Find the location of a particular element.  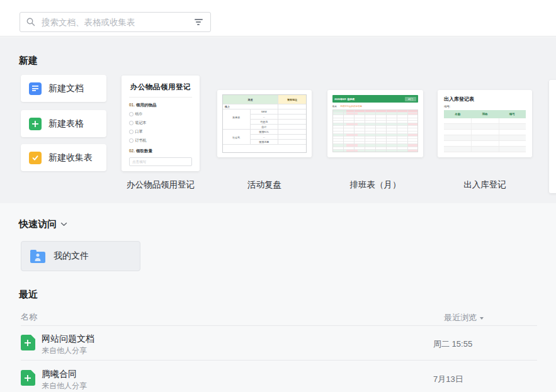

new-doc-label: 新建文档 is located at coordinates (66, 89).